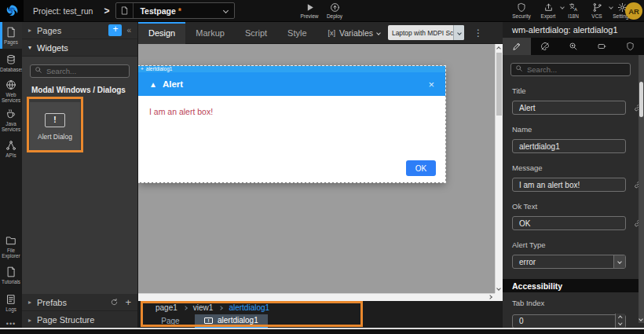 Image resolution: width=644 pixels, height=334 pixels. What do you see at coordinates (129, 30) in the screenshot?
I see `collapse-panel-icon: «` at bounding box center [129, 30].